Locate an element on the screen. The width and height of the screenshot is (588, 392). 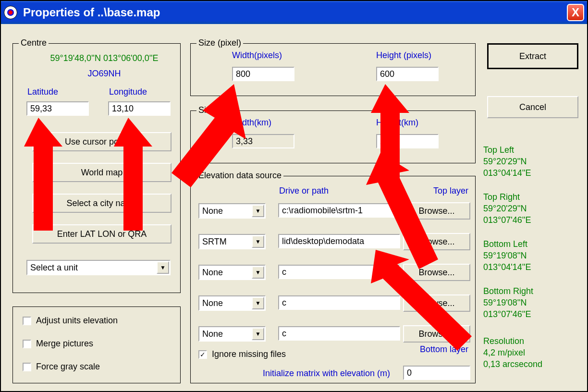
elev-browse-2: Browse... is located at coordinates (437, 272).